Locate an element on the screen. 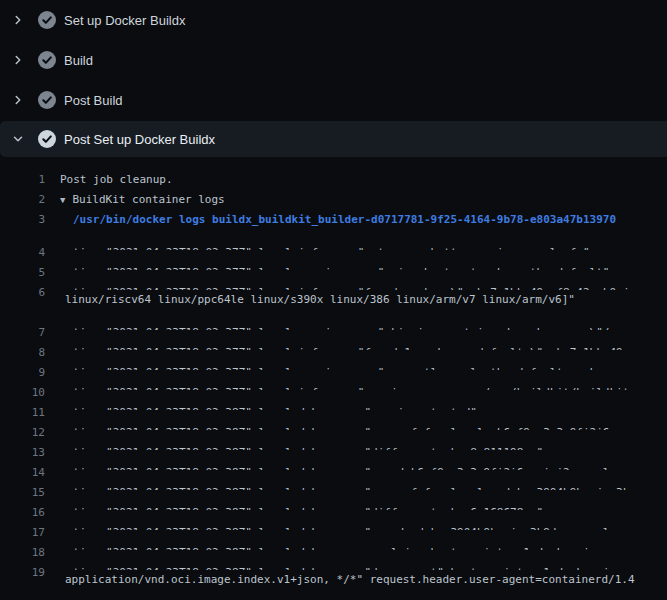 The image size is (667, 600). log-line: 3/usr/bin/docker logs buildx_buildkit_bu… is located at coordinates (334, 220).